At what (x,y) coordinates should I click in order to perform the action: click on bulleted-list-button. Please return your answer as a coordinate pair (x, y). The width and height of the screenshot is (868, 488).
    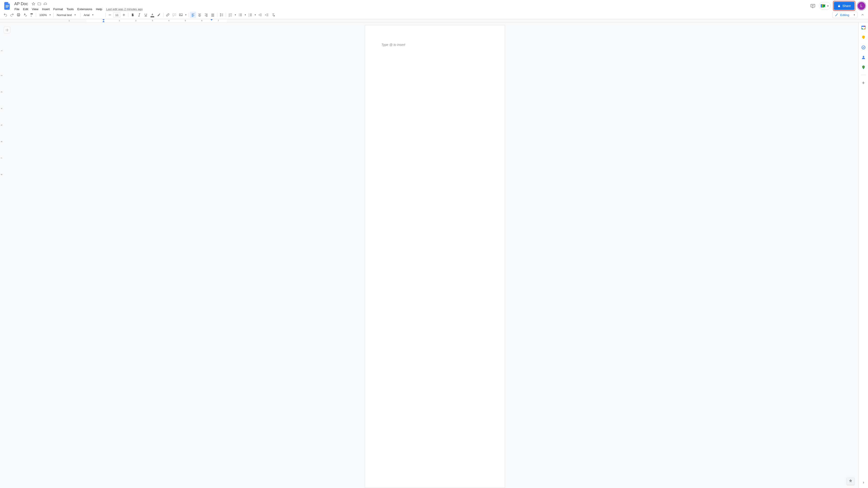
    Looking at the image, I should click on (240, 15).